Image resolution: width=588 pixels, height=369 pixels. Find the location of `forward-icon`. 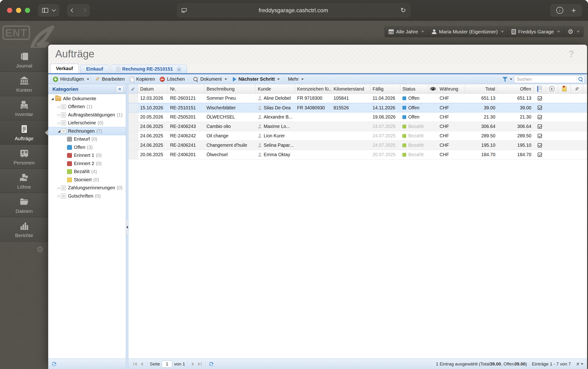

forward-icon is located at coordinates (84, 10).